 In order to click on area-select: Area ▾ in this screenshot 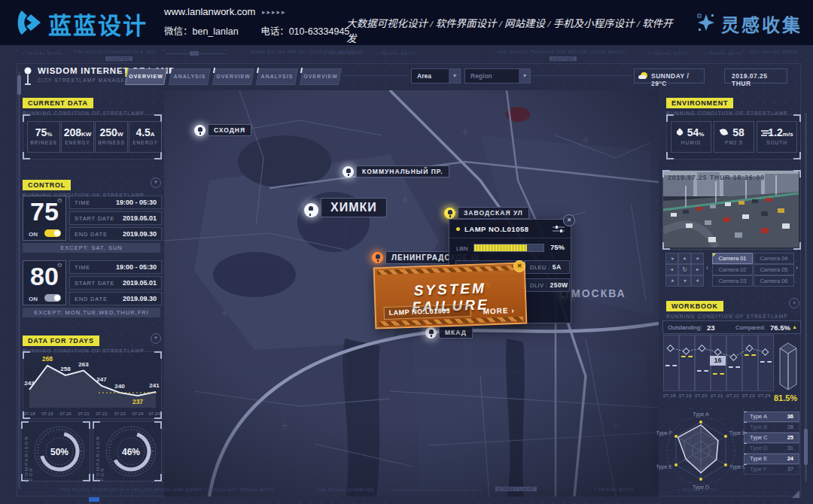, I will do `click(436, 76)`.